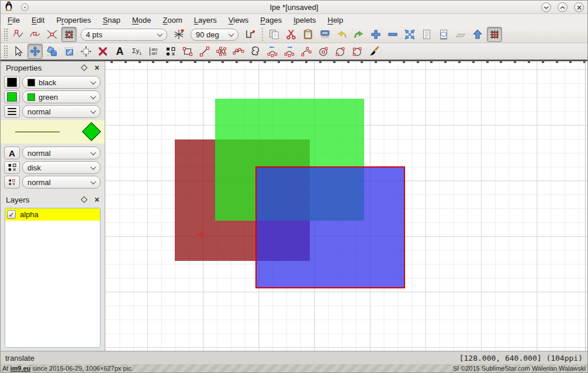  I want to click on pan-tool-icon, so click(86, 51).